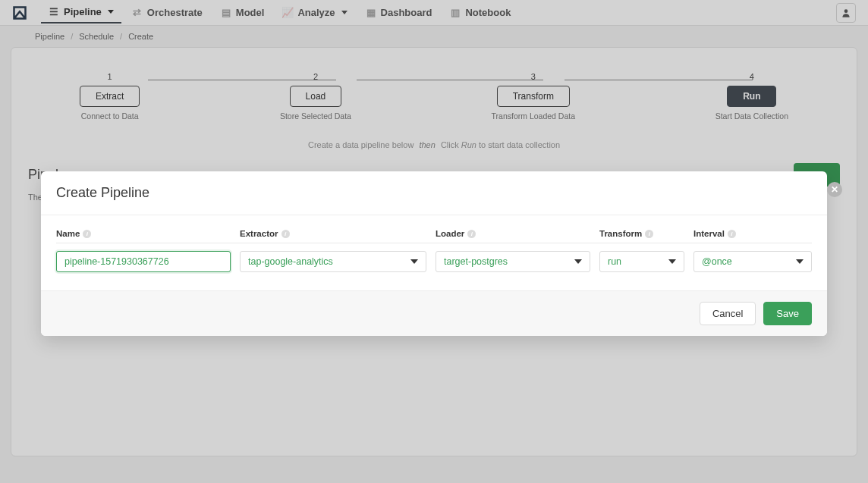  What do you see at coordinates (728, 314) in the screenshot?
I see `cancel-button: Cancel` at bounding box center [728, 314].